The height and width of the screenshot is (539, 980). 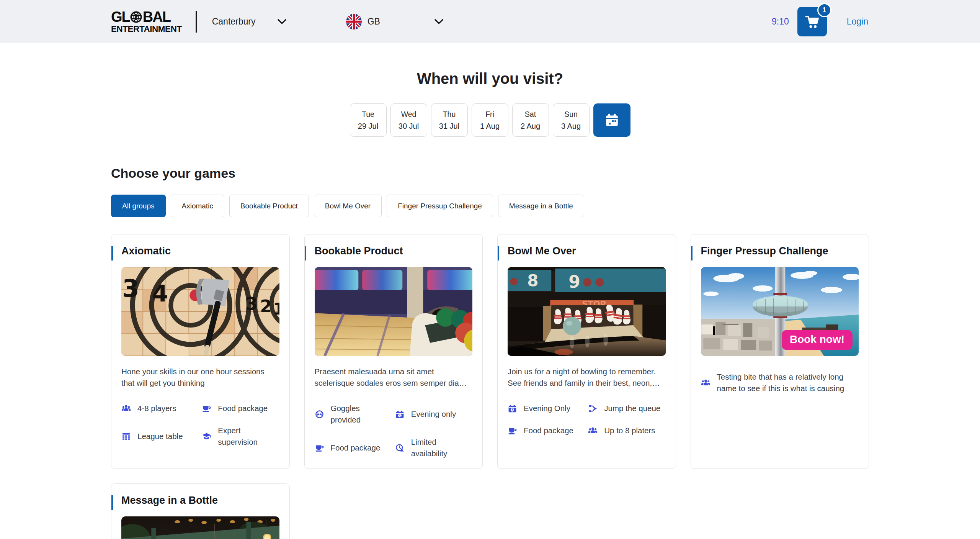 I want to click on card-description: Praesent malesuada urna sit amet sceleri…, so click(x=394, y=377).